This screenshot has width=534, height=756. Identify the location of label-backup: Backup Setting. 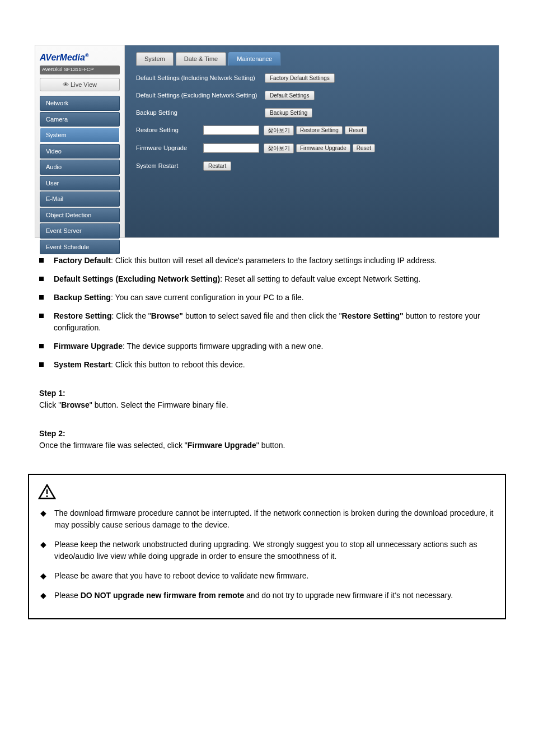
(200, 113).